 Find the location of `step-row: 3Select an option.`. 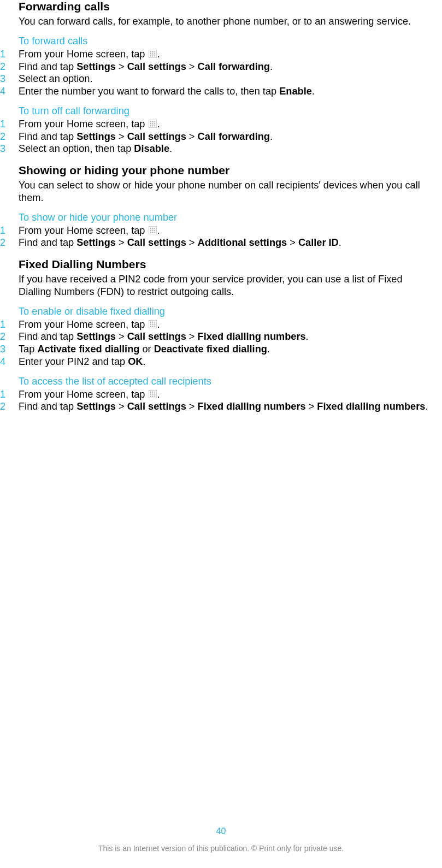

step-row: 3Select an option. is located at coordinates (227, 79).